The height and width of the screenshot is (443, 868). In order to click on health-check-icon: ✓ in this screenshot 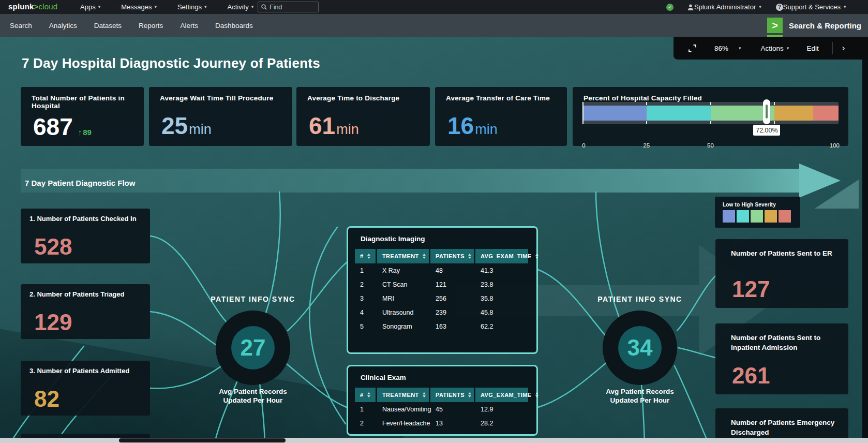, I will do `click(670, 7)`.